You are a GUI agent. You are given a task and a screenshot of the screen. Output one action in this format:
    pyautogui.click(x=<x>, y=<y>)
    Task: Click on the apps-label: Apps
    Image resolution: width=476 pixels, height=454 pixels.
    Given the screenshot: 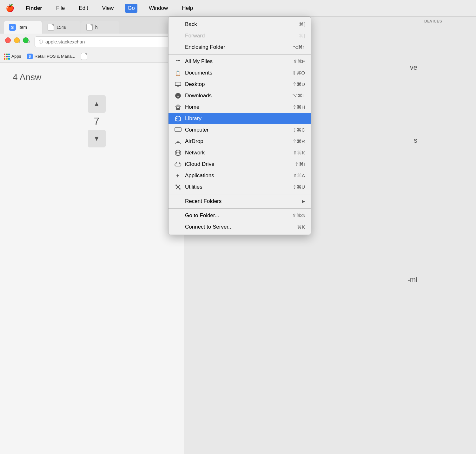 What is the action you would take?
    pyautogui.click(x=17, y=56)
    